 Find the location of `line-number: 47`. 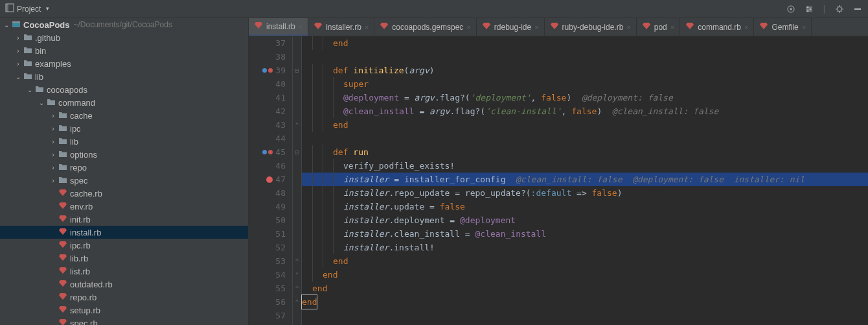

line-number: 47 is located at coordinates (271, 179).